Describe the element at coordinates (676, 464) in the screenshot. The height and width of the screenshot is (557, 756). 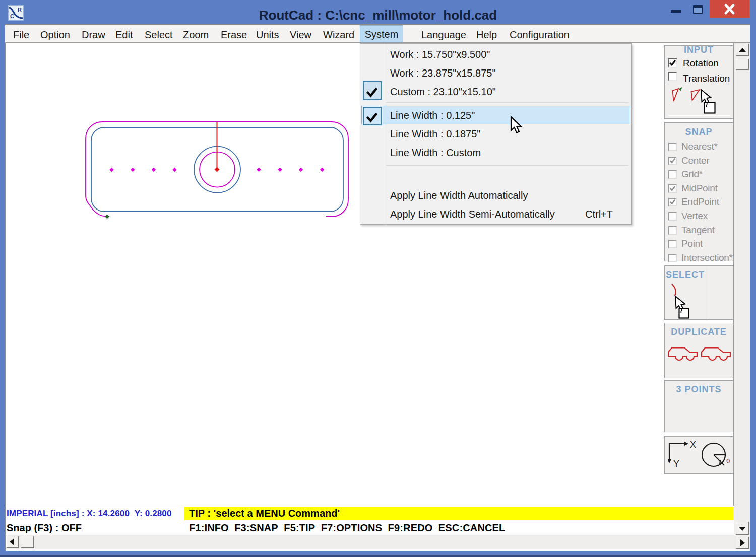
I see `svg-text: Y` at that location.